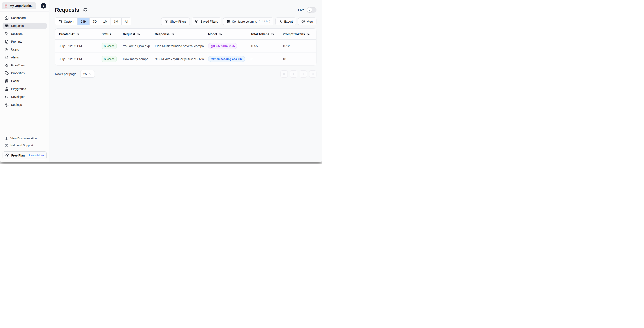  I want to click on live-toggle-knob, so click(310, 10).